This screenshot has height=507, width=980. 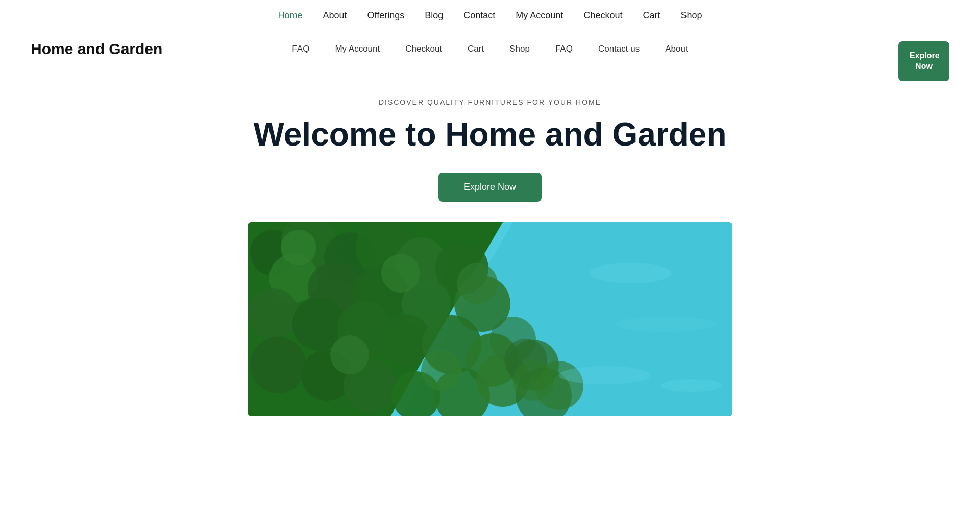 What do you see at coordinates (490, 187) in the screenshot?
I see `explore-now-hero-button: Explore Now` at bounding box center [490, 187].